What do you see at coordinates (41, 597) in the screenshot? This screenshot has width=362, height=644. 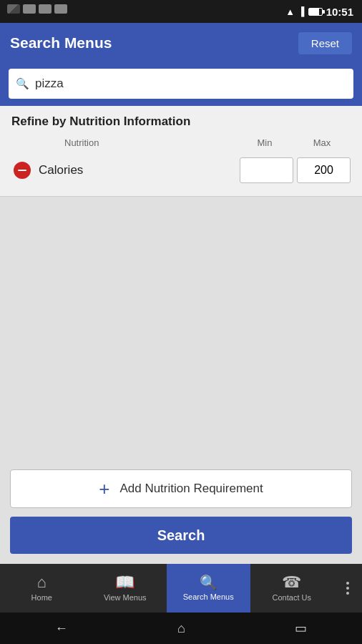 I see `nav-label-home: Home` at bounding box center [41, 597].